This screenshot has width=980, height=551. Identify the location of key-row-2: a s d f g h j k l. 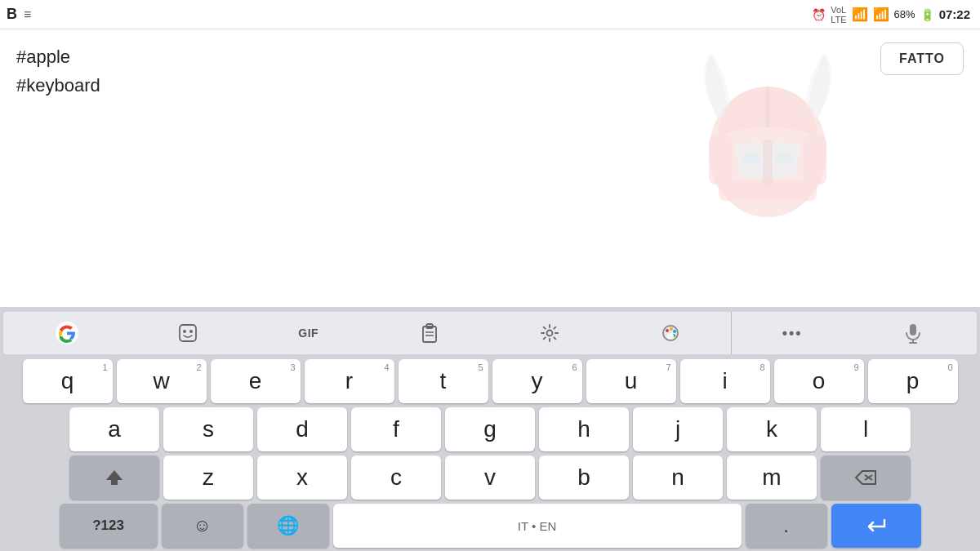
(490, 429).